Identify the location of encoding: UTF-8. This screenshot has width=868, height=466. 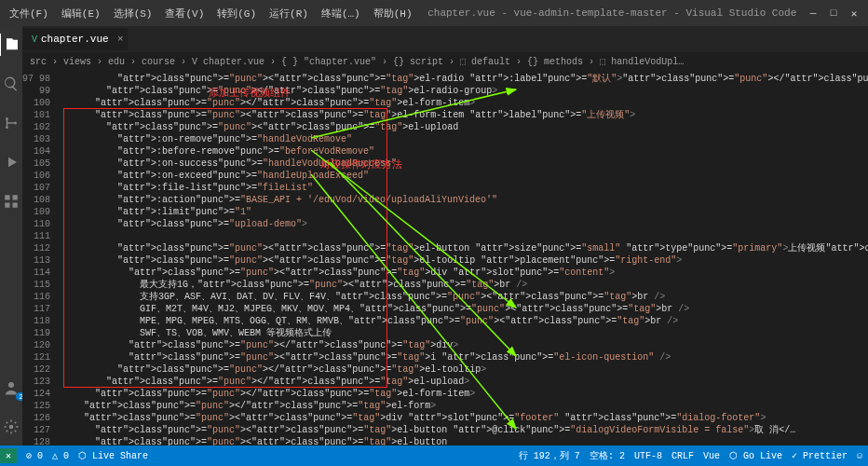
(648, 457).